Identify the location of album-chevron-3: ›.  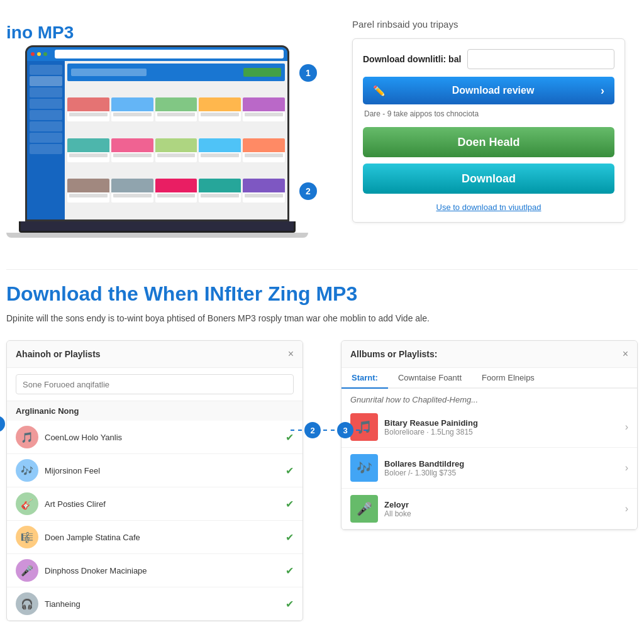
(626, 509).